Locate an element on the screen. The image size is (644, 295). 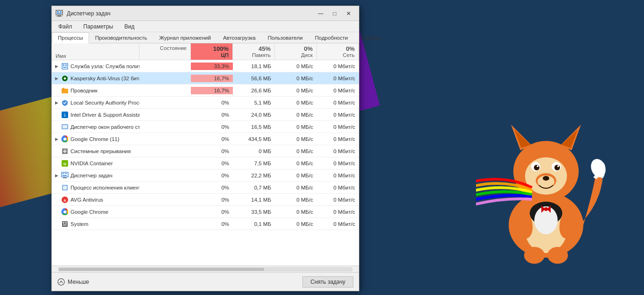
minimize-button: — is located at coordinates (321, 14).